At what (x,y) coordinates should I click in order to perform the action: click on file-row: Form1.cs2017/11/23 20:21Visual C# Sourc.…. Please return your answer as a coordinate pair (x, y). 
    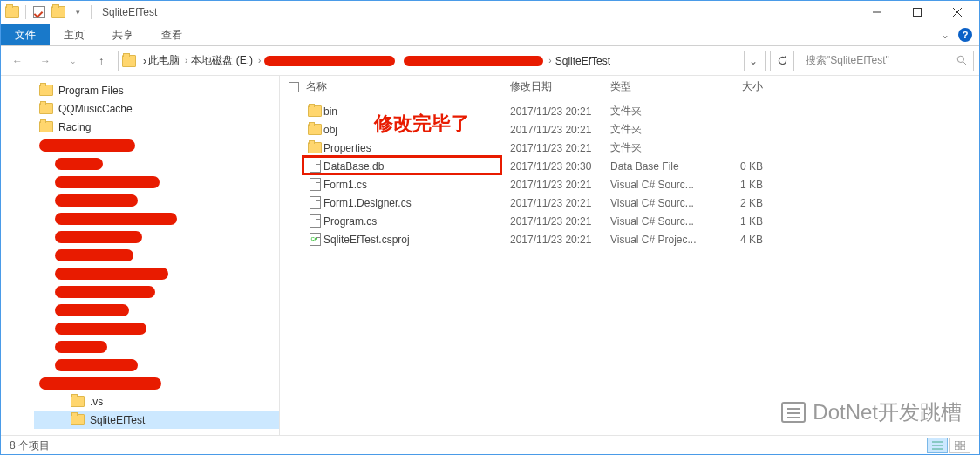
    Looking at the image, I should click on (630, 185).